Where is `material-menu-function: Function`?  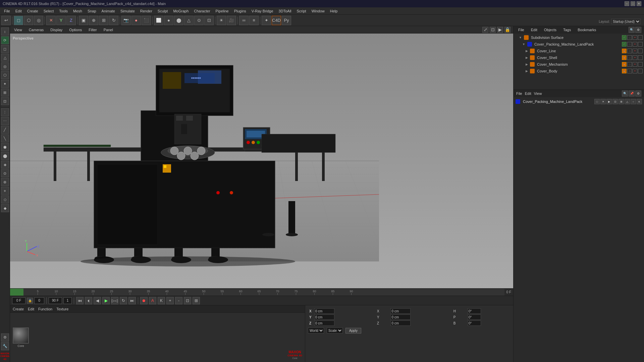
material-menu-function: Function is located at coordinates (45, 309).